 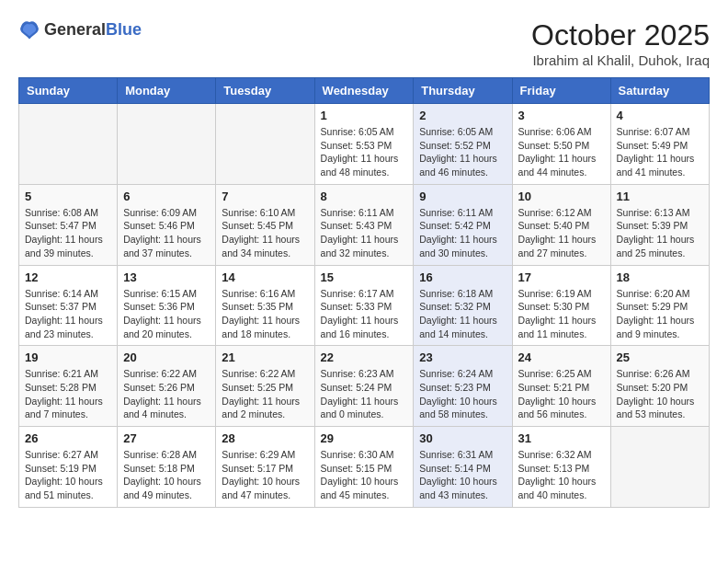 What do you see at coordinates (562, 438) in the screenshot?
I see `day-number: 31` at bounding box center [562, 438].